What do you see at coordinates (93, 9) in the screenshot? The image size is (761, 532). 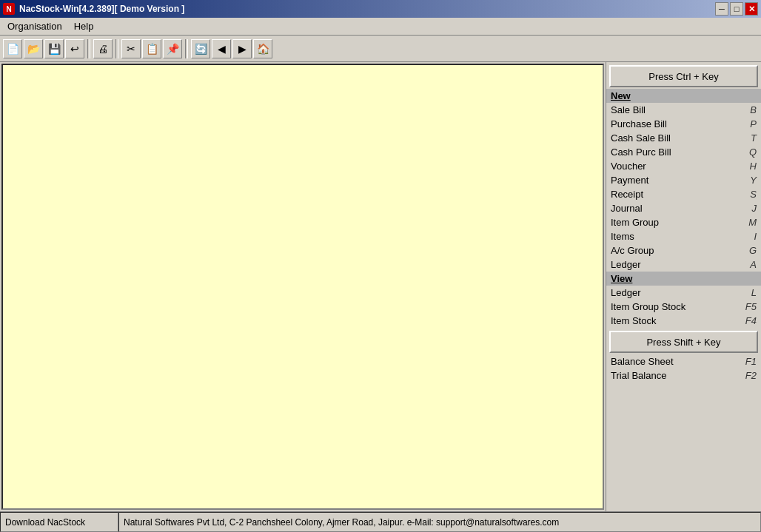 I see `title-bar-title: N NacStock-Win[4.2.389][ Demo Version ]` at bounding box center [93, 9].